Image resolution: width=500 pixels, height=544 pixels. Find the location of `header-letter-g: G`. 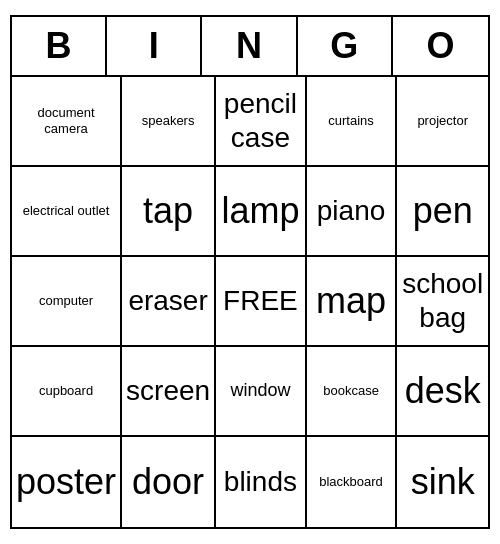

header-letter-g: G is located at coordinates (346, 46).